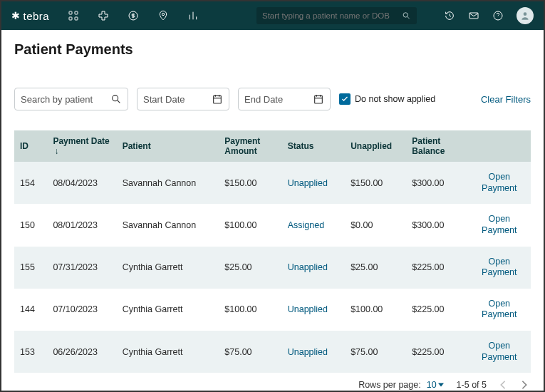 The height and width of the screenshot is (392, 545). What do you see at coordinates (272, 352) in the screenshot?
I see `table-row: 15306/26/2023Cynthia Garrett$75.00Unappl…` at bounding box center [272, 352].